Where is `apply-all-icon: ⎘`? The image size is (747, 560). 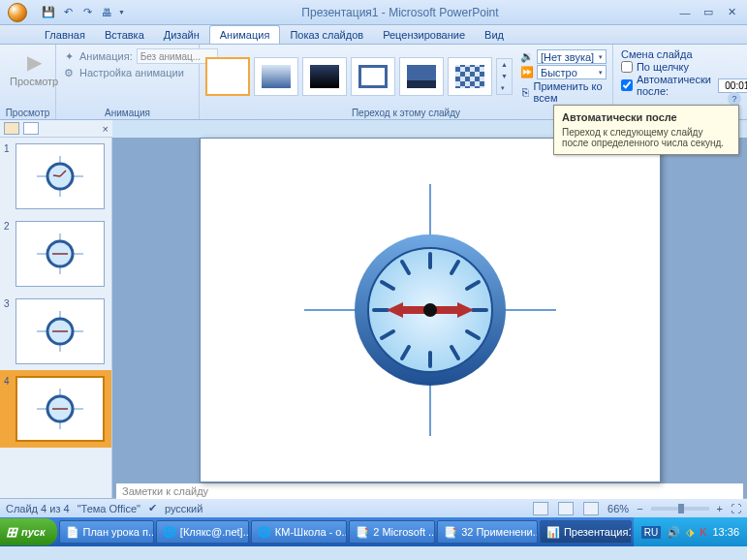
apply-all-icon: ⎘ is located at coordinates (525, 92).